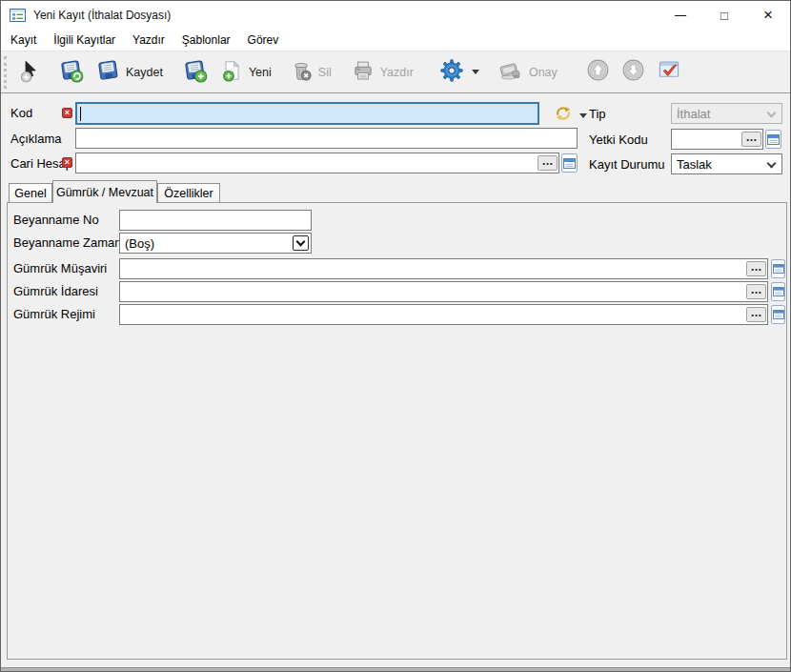 This screenshot has width=791, height=672. I want to click on delete-button-label: Sil, so click(325, 72).